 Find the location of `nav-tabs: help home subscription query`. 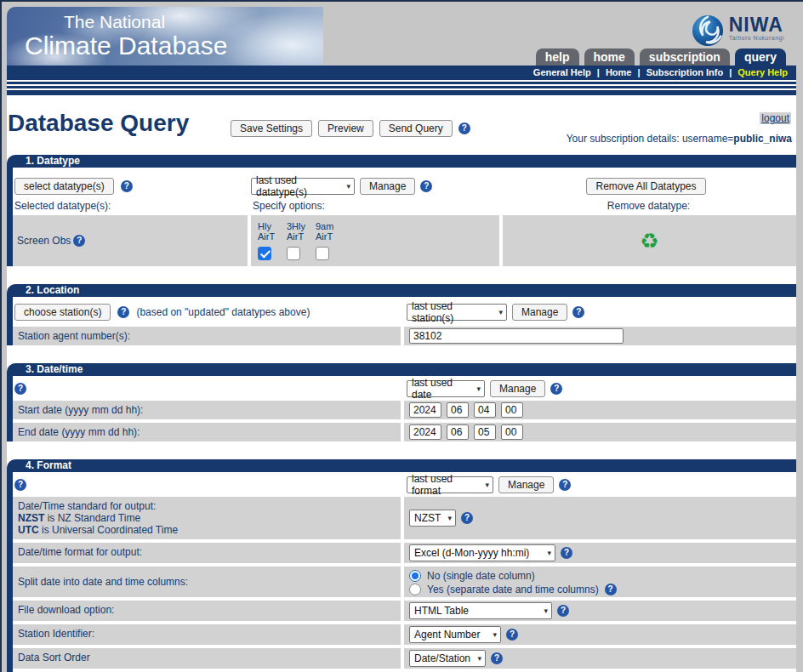

nav-tabs: help home subscription query is located at coordinates (661, 57).